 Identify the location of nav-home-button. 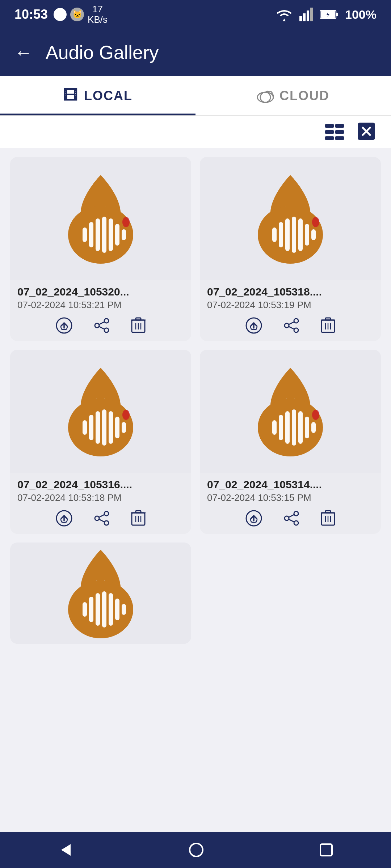
(196, 850).